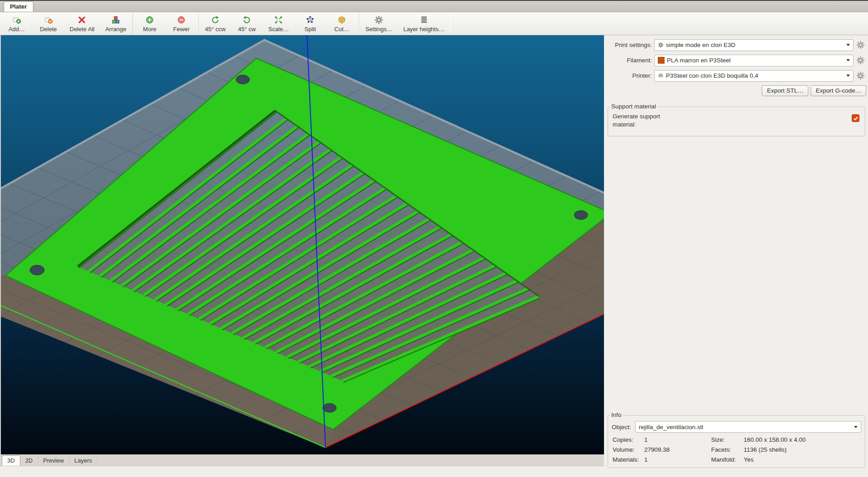 The width and height of the screenshot is (868, 477). What do you see at coordinates (84, 461) in the screenshot?
I see `view-tab-layers: Layers` at bounding box center [84, 461].